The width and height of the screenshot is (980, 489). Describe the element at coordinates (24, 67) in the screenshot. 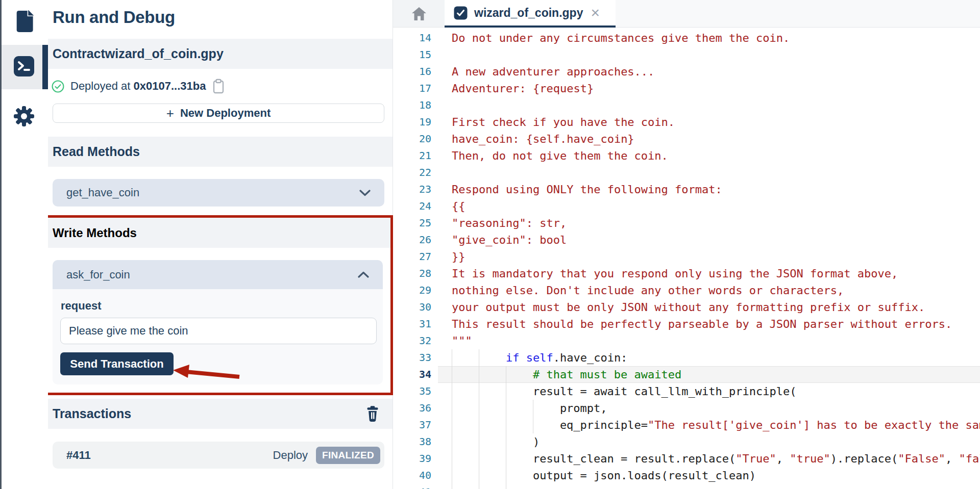

I see `sidebar-item-run-debug` at that location.